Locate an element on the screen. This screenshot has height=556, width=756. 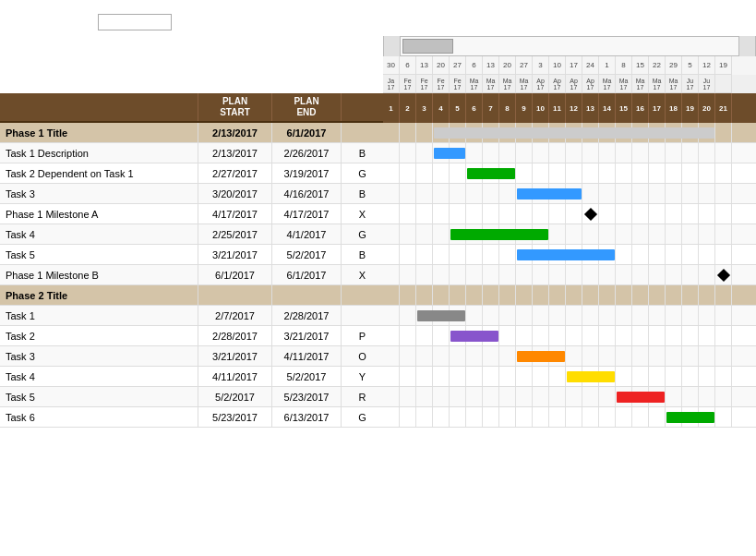
col-header-start: PLANSTART is located at coordinates (235, 107).